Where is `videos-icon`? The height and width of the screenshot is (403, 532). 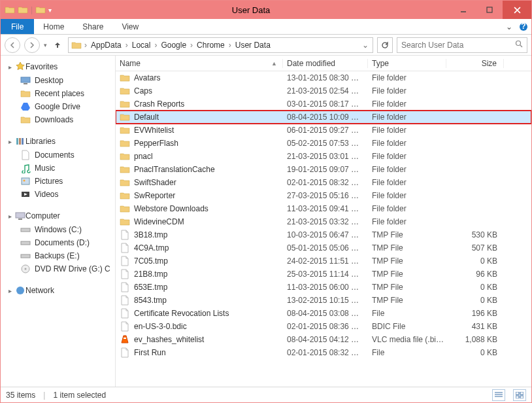 videos-icon is located at coordinates (25, 194).